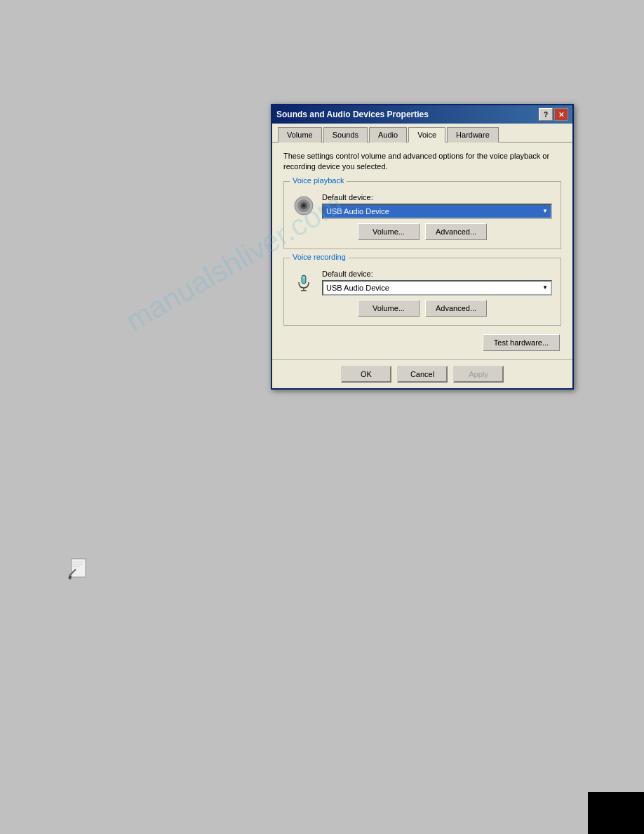 This screenshot has height=834, width=644. Describe the element at coordinates (388, 135) in the screenshot. I see `tab-audio: Audio` at that location.